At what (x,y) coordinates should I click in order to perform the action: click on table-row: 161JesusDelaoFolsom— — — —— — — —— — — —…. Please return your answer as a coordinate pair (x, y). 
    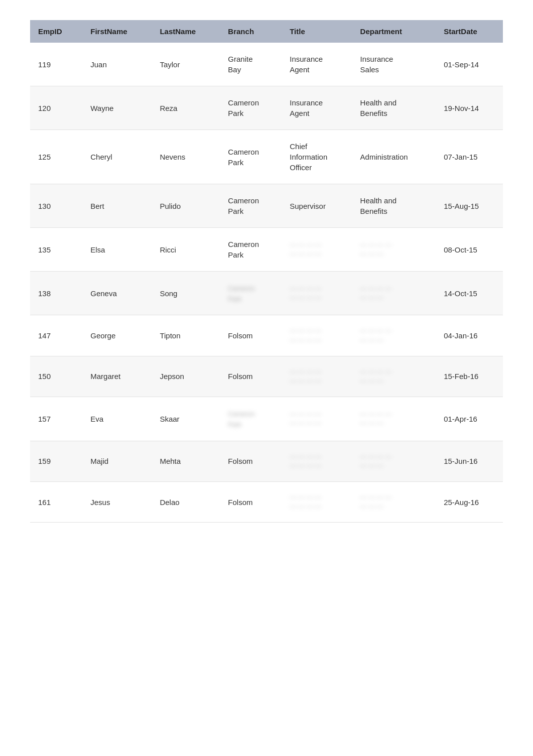
    Looking at the image, I should click on (266, 502).